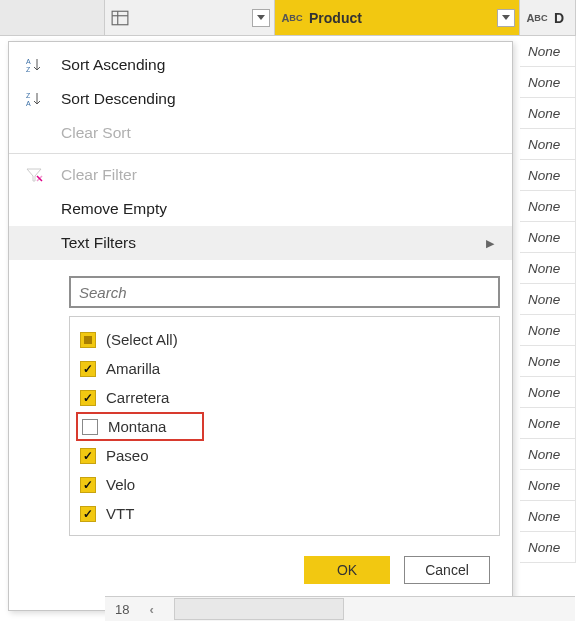 This screenshot has width=576, height=621. Describe the element at coordinates (260, 243) in the screenshot. I see `text-filters-item: Text Filters ▶` at that location.